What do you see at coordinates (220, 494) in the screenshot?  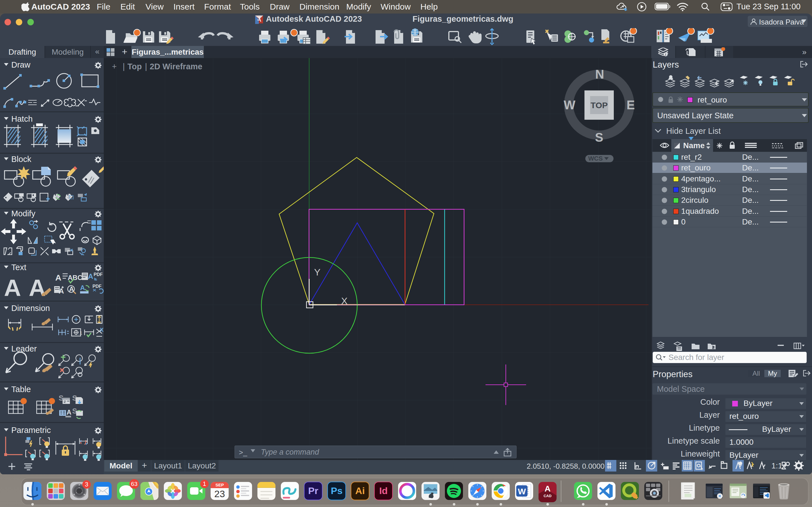 I see `svg-text: 23` at bounding box center [220, 494].